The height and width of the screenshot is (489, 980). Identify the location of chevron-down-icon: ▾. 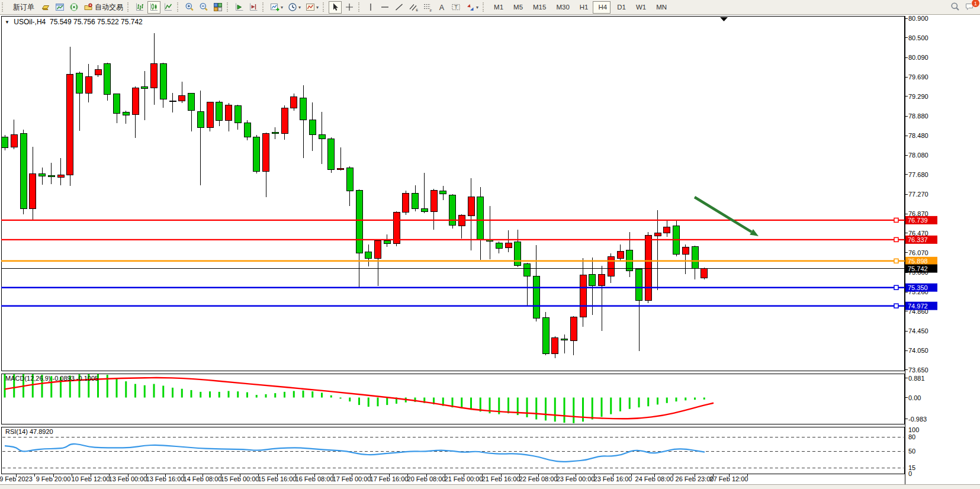
(282, 7).